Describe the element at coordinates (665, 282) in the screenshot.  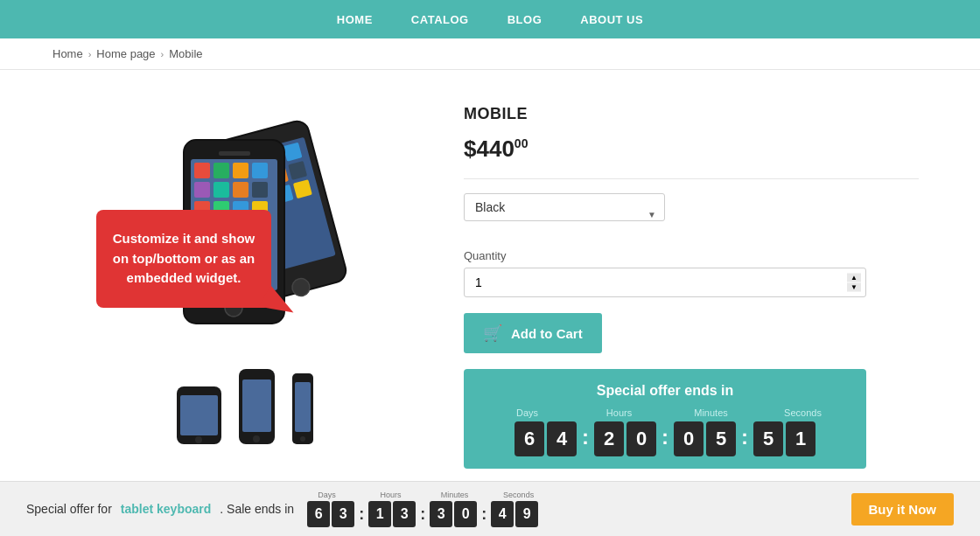
I see `quantity-input` at that location.